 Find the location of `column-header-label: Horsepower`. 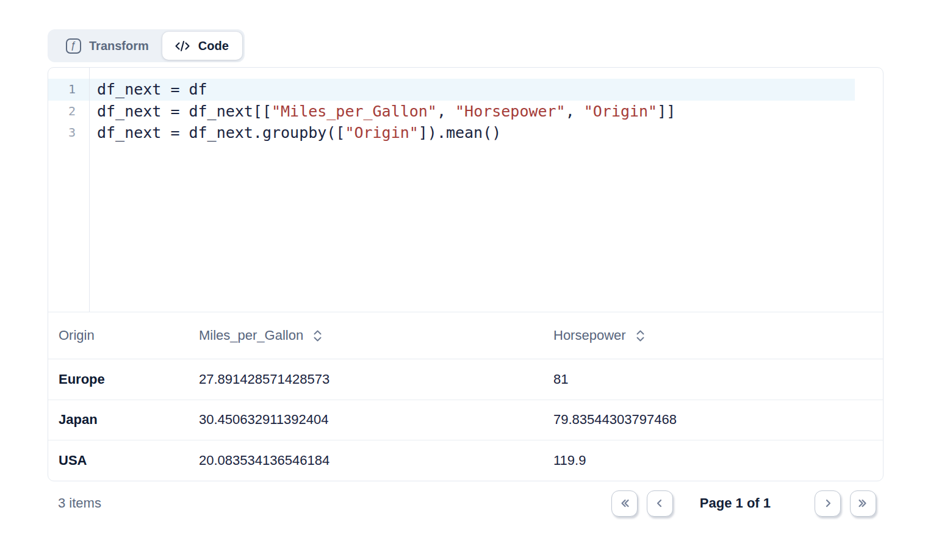

column-header-label: Horsepower is located at coordinates (589, 336).